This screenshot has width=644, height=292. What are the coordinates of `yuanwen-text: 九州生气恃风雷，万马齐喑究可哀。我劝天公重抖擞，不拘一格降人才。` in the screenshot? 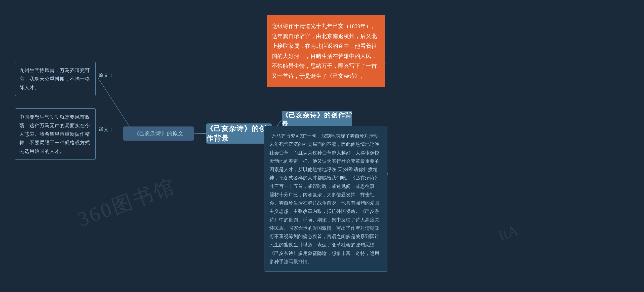 It's located at (55, 79).